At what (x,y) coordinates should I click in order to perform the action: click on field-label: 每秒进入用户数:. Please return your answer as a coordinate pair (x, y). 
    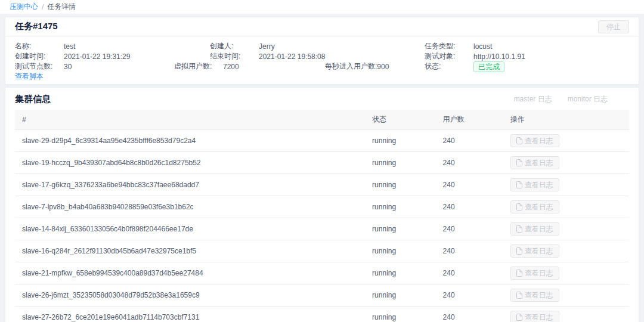
    Looking at the image, I should click on (351, 67).